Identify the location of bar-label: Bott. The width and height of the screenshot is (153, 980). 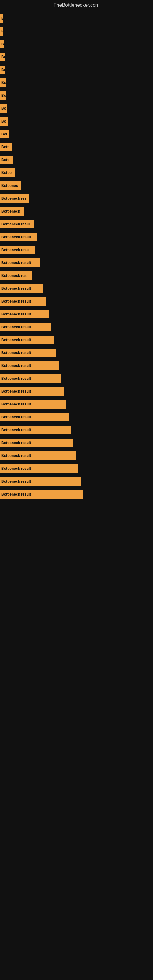
(5, 147).